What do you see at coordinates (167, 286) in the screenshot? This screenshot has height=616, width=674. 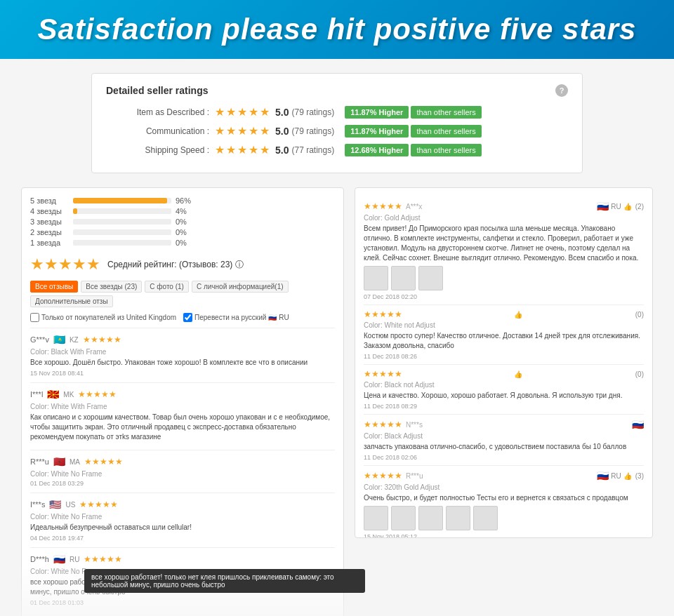 I see `filter-with-photo: С фото (1)` at bounding box center [167, 286].